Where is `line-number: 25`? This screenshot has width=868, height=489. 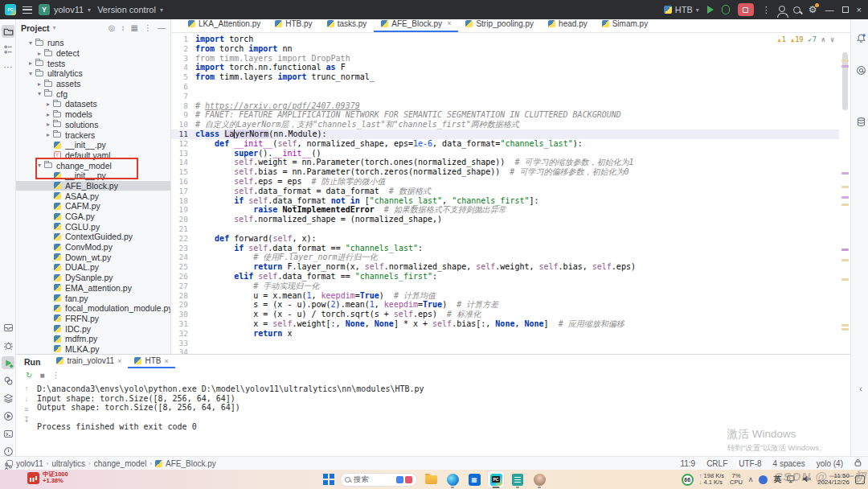 line-number: 25 is located at coordinates (183, 267).